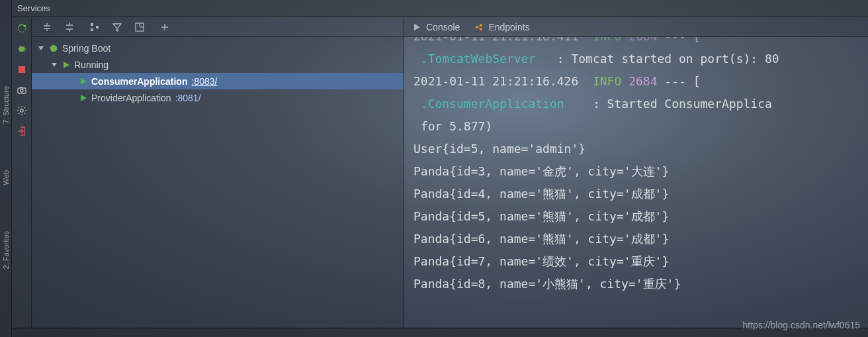  What do you see at coordinates (22, 90) in the screenshot?
I see `camera-button` at bounding box center [22, 90].